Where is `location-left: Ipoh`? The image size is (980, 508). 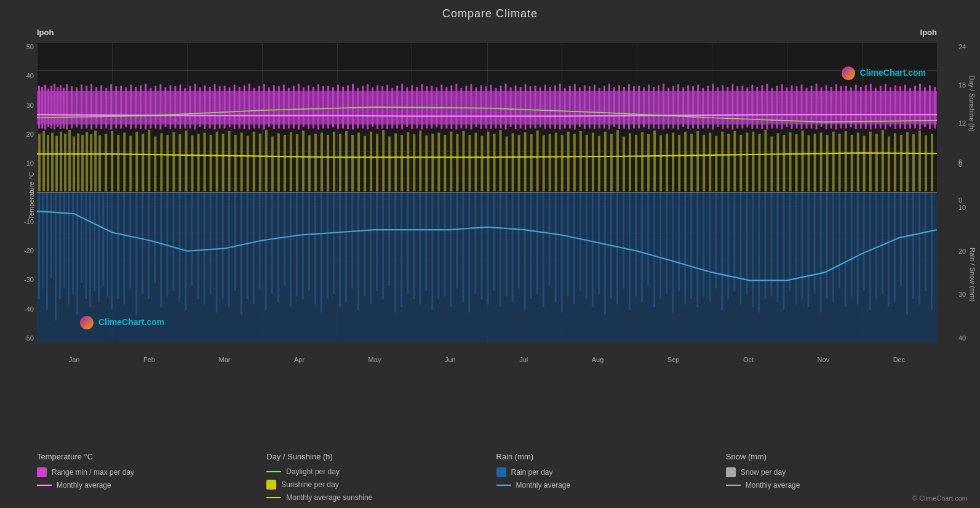 location-left: Ipoh is located at coordinates (46, 32).